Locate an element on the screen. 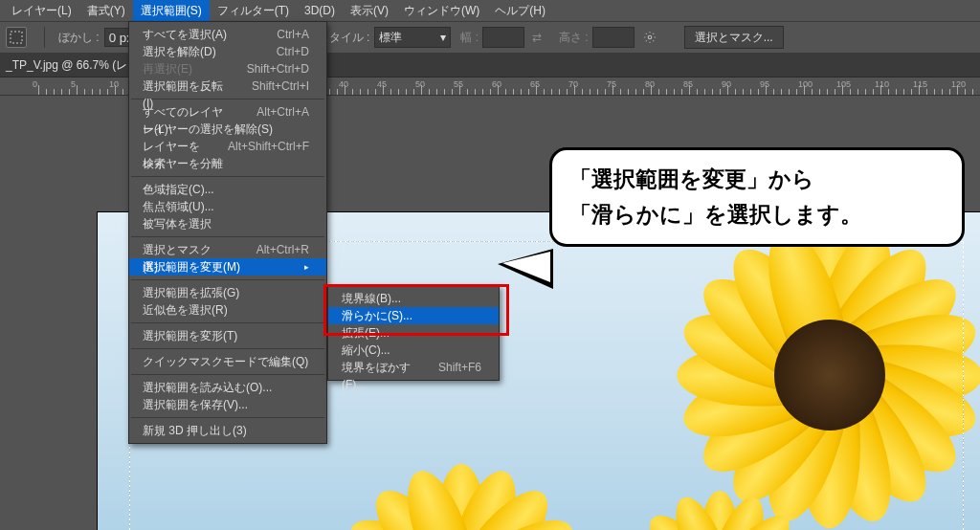 The width and height of the screenshot is (980, 530). menu-item: 近似色を選択(R) is located at coordinates (228, 310).